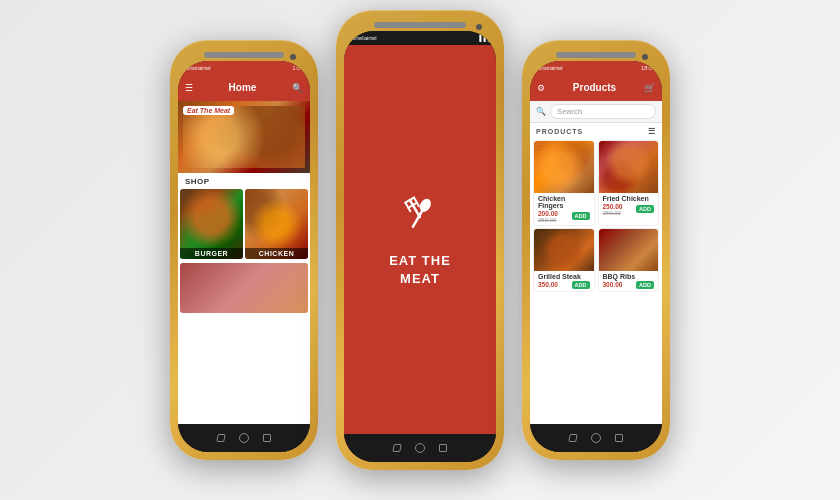  Describe the element at coordinates (548, 214) in the screenshot. I see `product-price-0: 200.00` at that location.